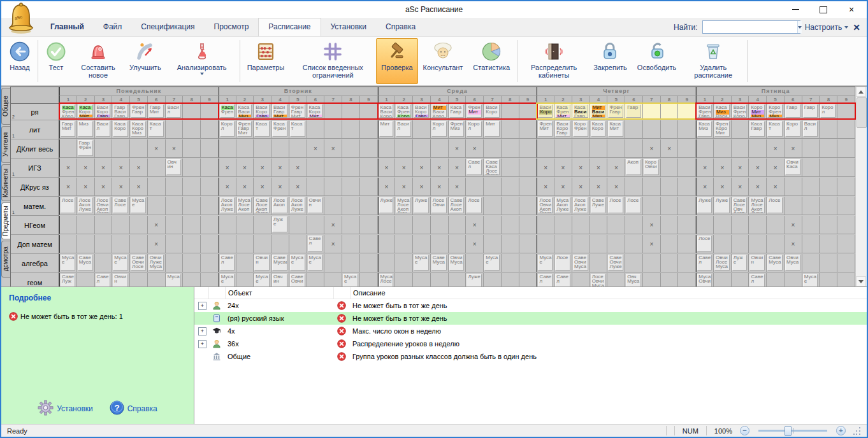  Describe the element at coordinates (530, 331) in the screenshot. I see `issue-row: +4xМакс. число окон в неделю` at that location.